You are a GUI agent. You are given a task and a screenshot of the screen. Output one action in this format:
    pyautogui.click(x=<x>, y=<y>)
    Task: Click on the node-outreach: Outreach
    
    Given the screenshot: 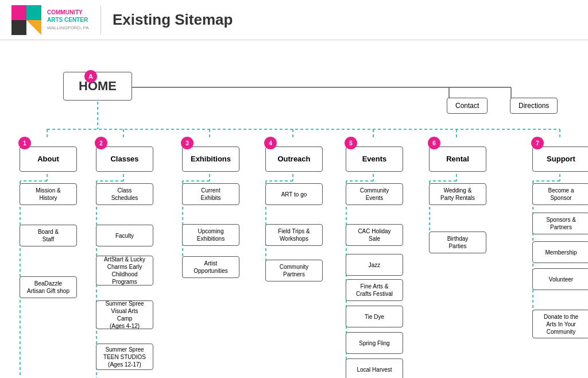 What is the action you would take?
    pyautogui.click(x=294, y=159)
    